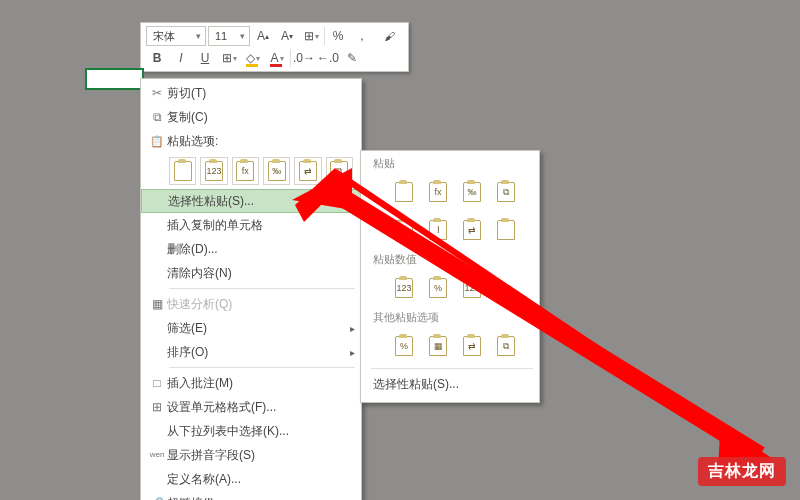  I want to click on menu-filter: 筛选(E)▸, so click(251, 328).